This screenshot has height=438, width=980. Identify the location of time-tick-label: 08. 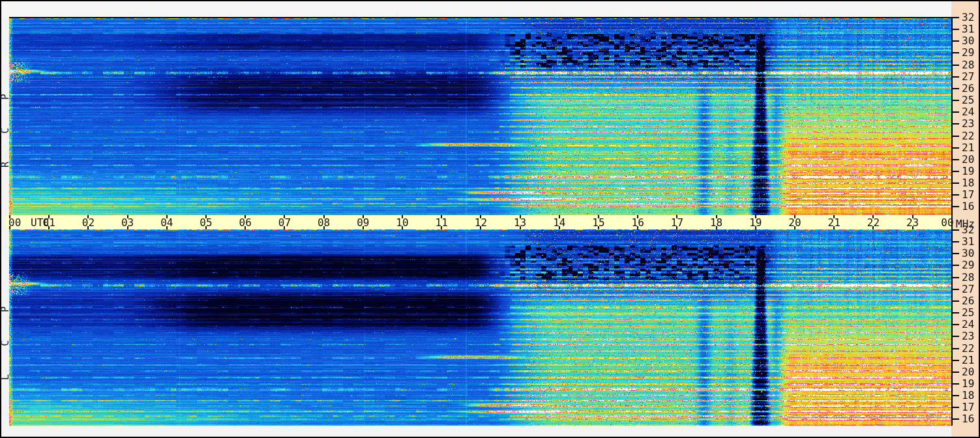
(324, 223).